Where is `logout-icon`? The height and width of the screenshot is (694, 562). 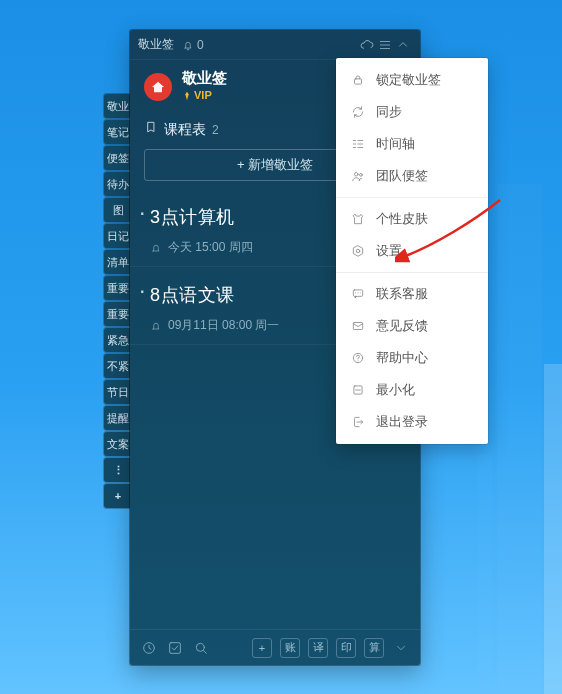
logout-icon is located at coordinates (358, 422).